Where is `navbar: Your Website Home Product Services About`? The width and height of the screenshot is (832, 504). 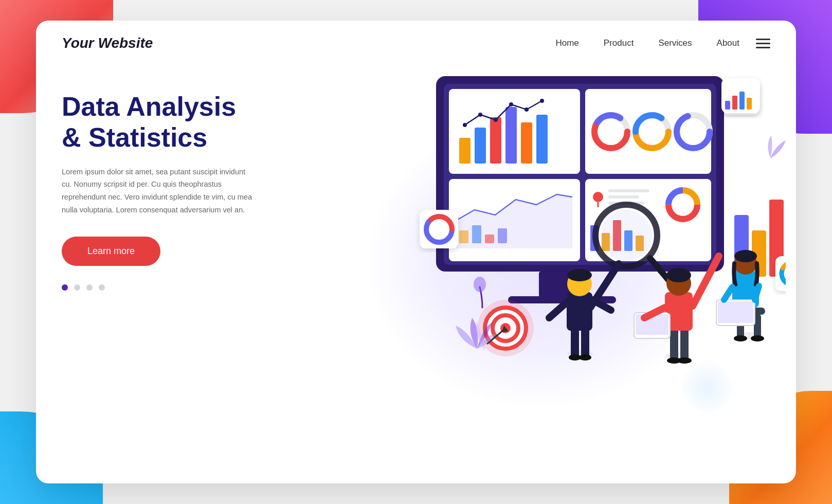 navbar: Your Website Home Product Services About is located at coordinates (416, 43).